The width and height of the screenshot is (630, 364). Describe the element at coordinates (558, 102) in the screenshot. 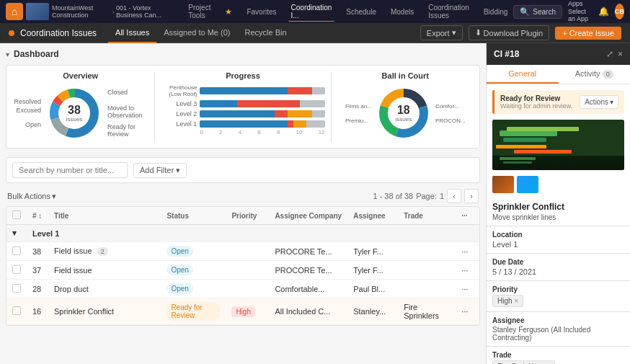

I see `status-bar: Ready for Review Waiting for admin revie…` at that location.